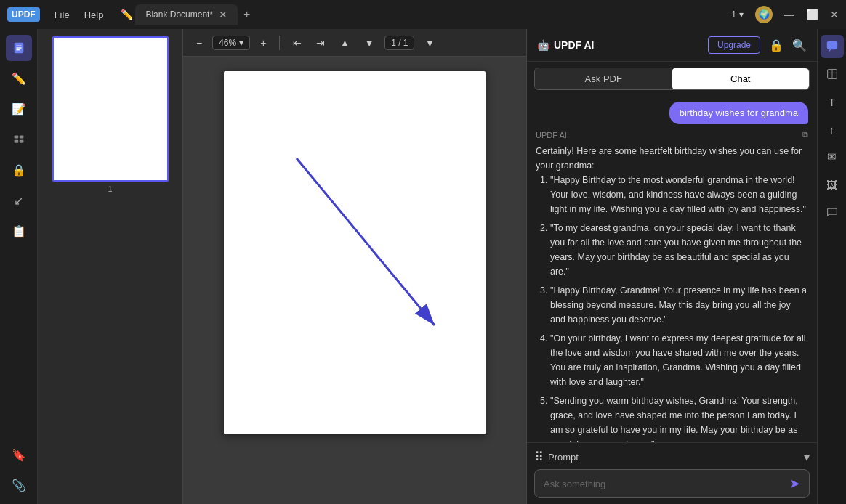 This screenshot has height=504, width=846. I want to click on page-down-btn-2: ▼, so click(430, 43).